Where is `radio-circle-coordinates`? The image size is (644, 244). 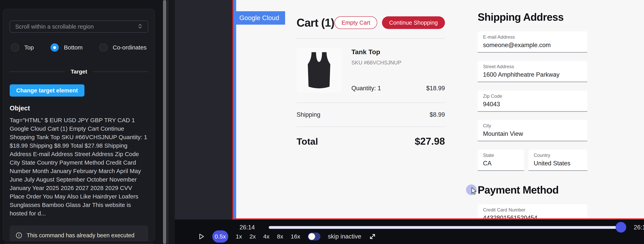 radio-circle-coordinates is located at coordinates (104, 47).